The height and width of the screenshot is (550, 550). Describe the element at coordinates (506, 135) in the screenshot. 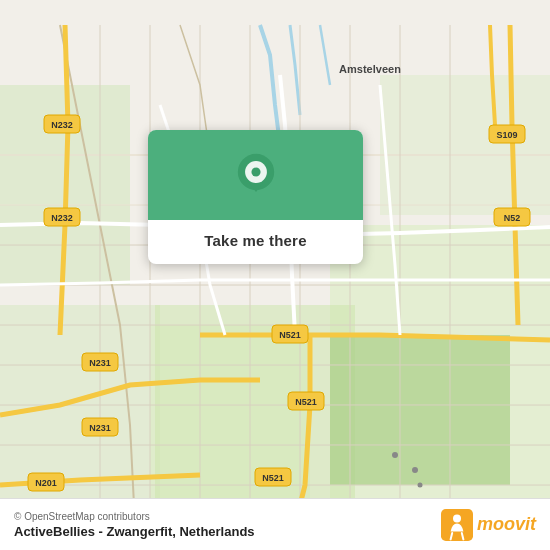

I see `svg-text: S109` at that location.